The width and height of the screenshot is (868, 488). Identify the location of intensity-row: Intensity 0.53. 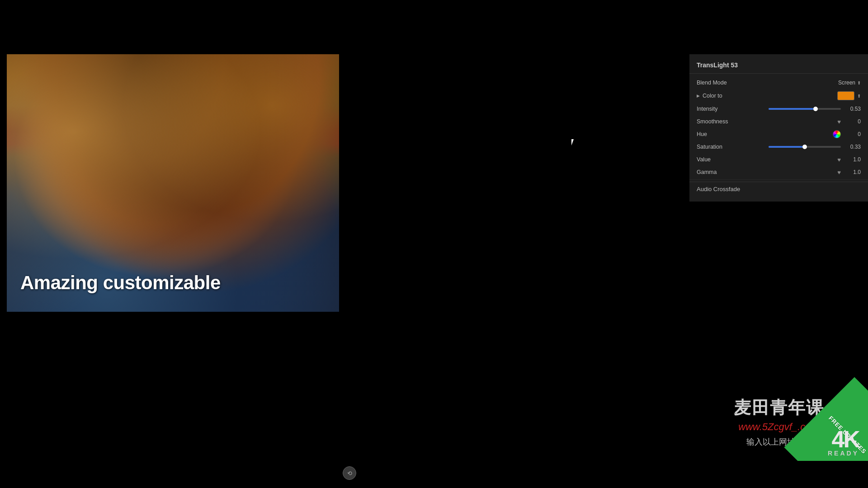
(778, 109).